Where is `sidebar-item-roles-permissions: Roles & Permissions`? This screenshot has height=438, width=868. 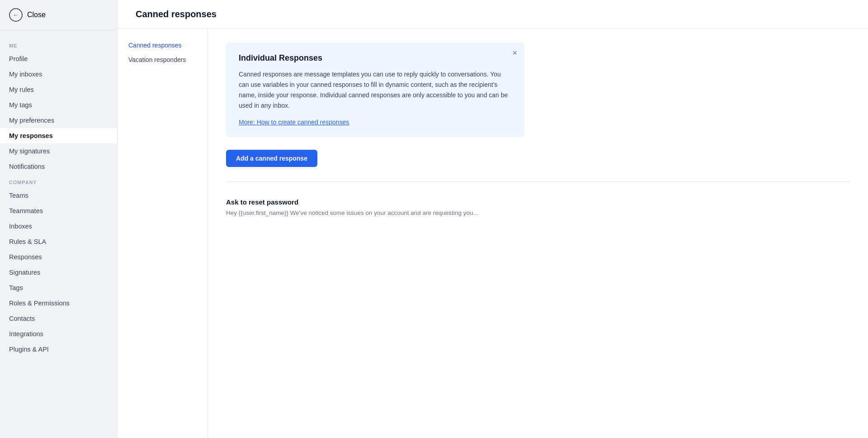
sidebar-item-roles-permissions: Roles & Permissions is located at coordinates (59, 303).